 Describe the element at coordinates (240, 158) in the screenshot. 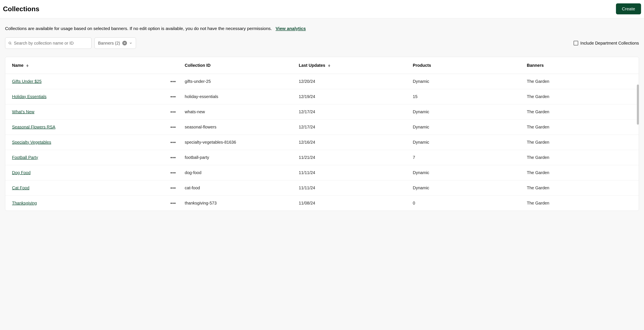

I see `collection-id: football-party` at that location.